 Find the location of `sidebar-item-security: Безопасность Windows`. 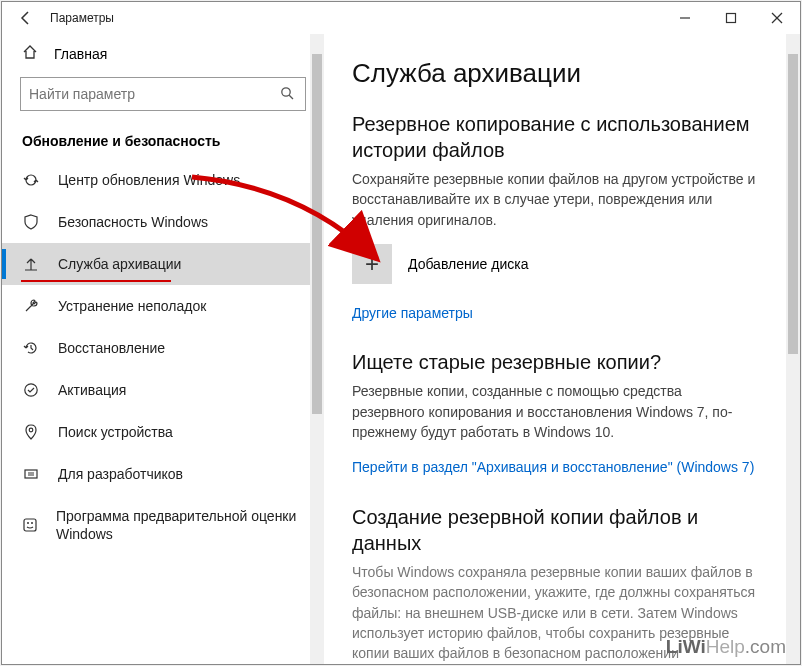

sidebar-item-security: Безопасность Windows is located at coordinates (163, 222).